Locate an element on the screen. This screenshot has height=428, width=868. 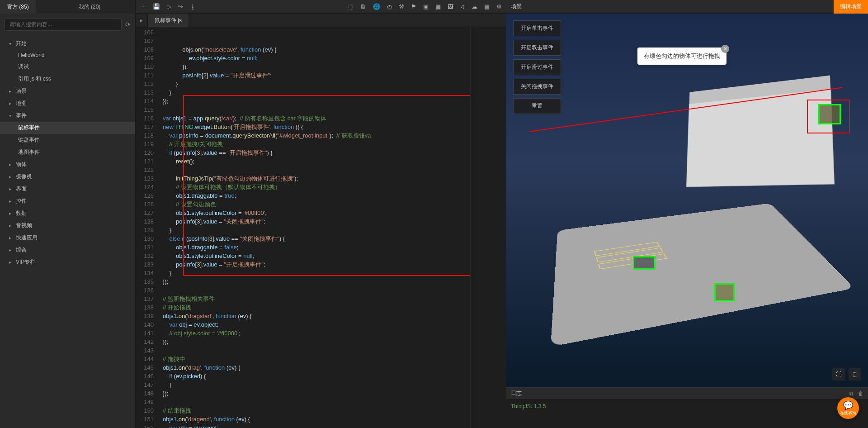
refresh-icon: ⟳ is located at coordinates (128, 24).